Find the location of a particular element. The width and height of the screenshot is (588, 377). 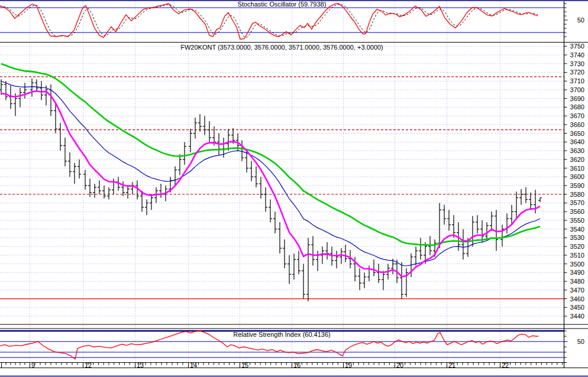

price-axis-label: 3580 is located at coordinates (577, 194).